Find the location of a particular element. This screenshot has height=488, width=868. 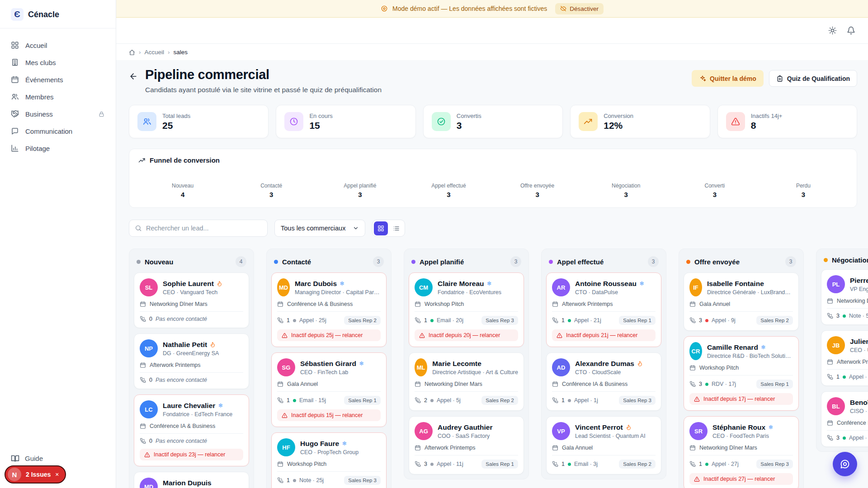

lead-card: JBJulien Bl❄CEO · UrbanAfterwork Printem… is located at coordinates (844, 358).